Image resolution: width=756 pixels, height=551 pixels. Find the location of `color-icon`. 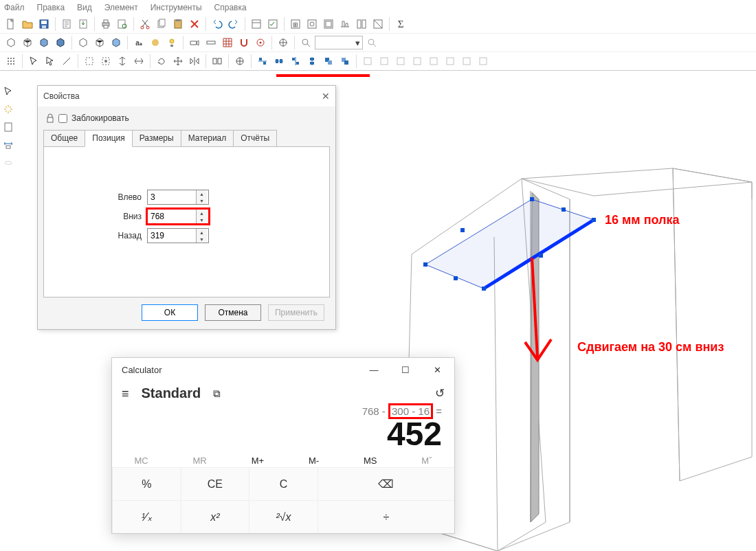

color-icon is located at coordinates (155, 43).